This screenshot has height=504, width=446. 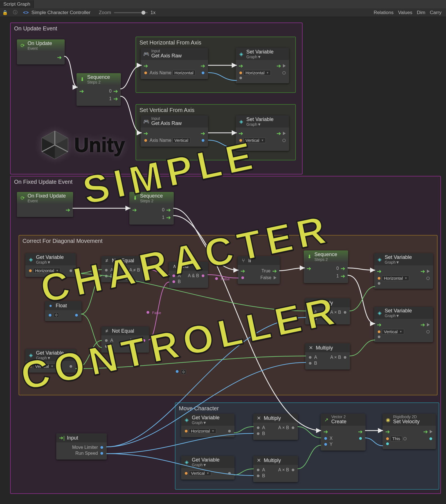 What do you see at coordinates (343, 432) in the screenshot?
I see `node-vec2-create: ↗ Vector 2 Create ➔➔ X Y` at bounding box center [343, 432].